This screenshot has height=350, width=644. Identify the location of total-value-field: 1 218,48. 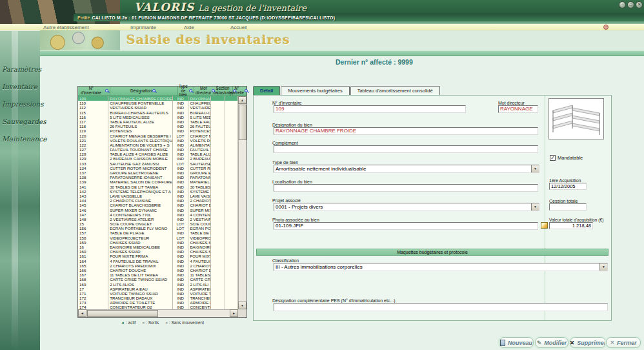
(571, 226).